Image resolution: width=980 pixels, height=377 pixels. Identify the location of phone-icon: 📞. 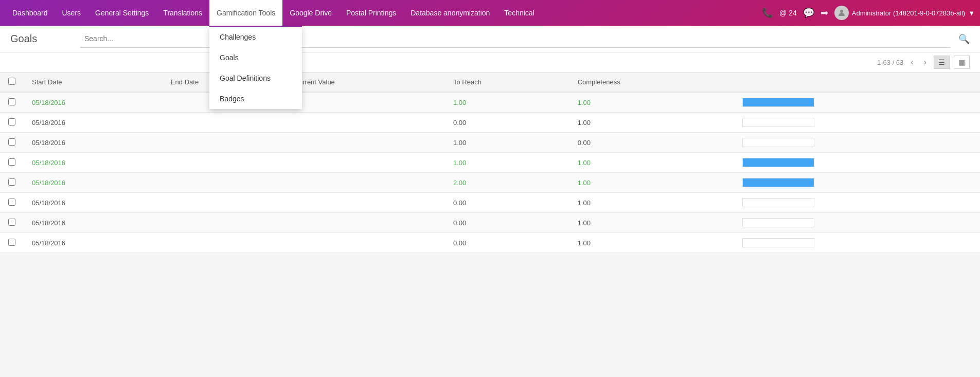
(768, 13).